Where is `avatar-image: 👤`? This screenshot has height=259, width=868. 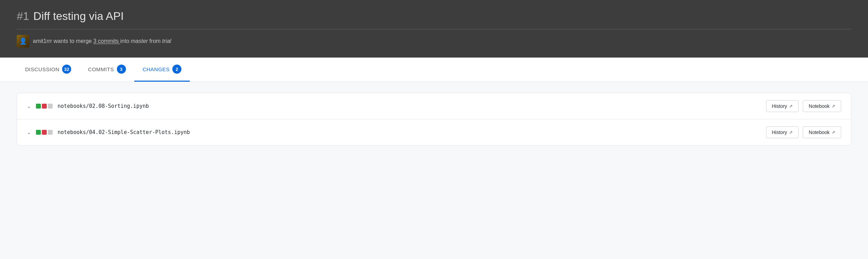
avatar-image: 👤 is located at coordinates (23, 41).